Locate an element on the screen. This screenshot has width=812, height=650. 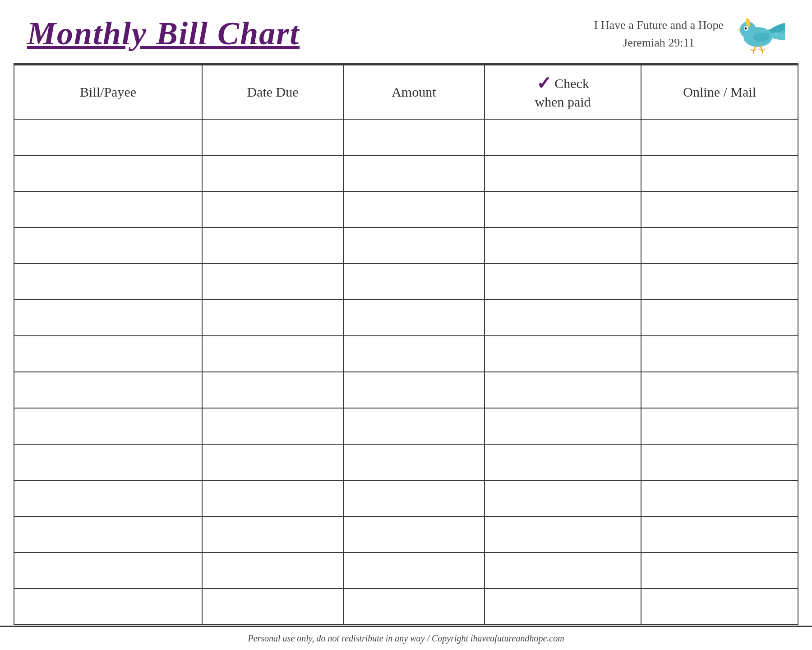
checkmark-icon: ✓ is located at coordinates (544, 84).